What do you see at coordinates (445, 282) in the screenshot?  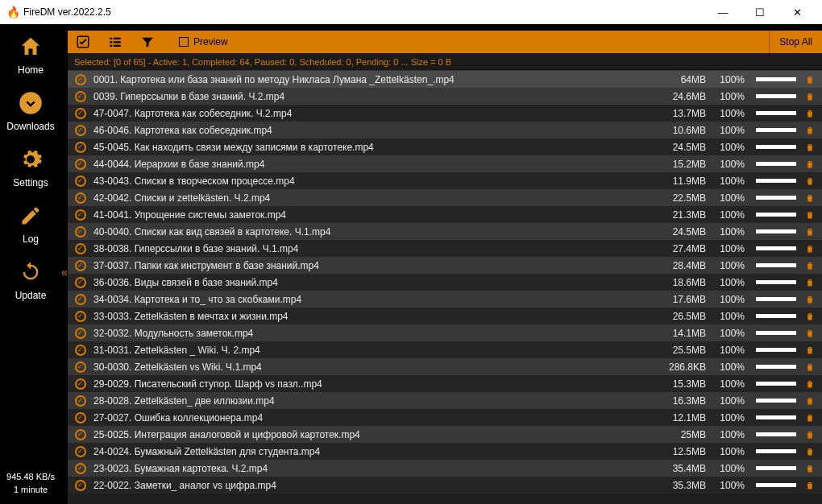 I see `download-row: 36-0036. Виды связей в базе знаний.mp418…` at bounding box center [445, 282].